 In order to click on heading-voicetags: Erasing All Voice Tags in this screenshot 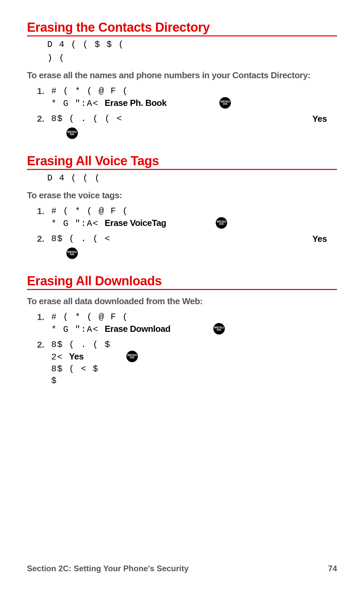, I will do `click(182, 162)`.